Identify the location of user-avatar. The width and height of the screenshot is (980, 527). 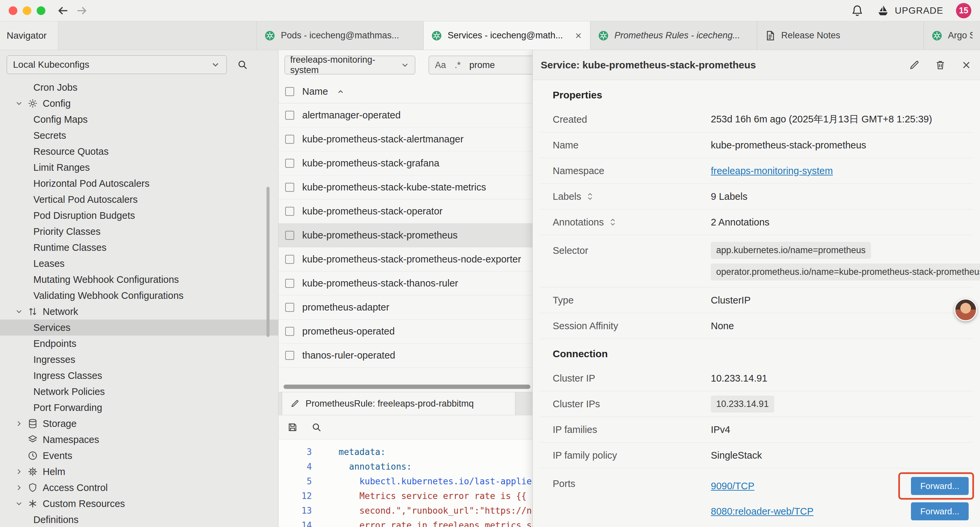
(966, 310).